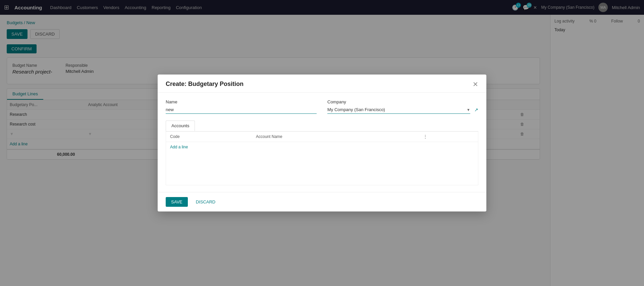 This screenshot has width=644, height=286. What do you see at coordinates (449, 137) in the screenshot?
I see `col-options: ⋮` at bounding box center [449, 137].